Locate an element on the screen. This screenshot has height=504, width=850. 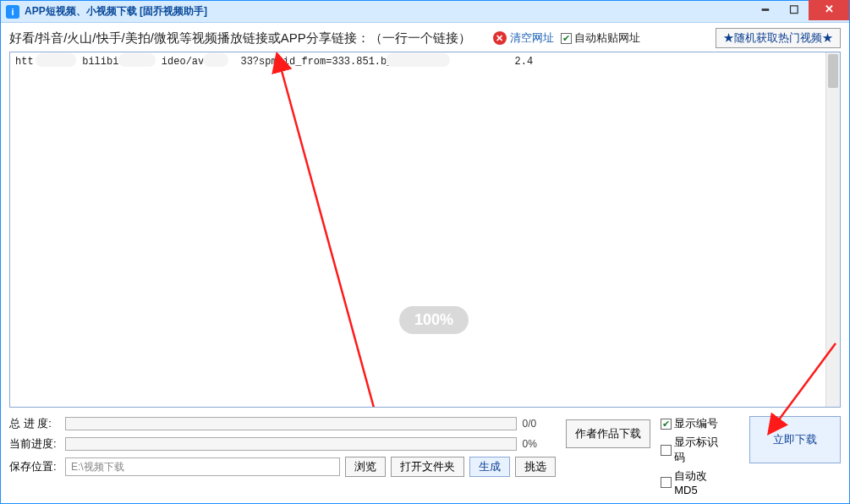
current-progress-row: 当前进度: 0% is located at coordinates (282, 444).